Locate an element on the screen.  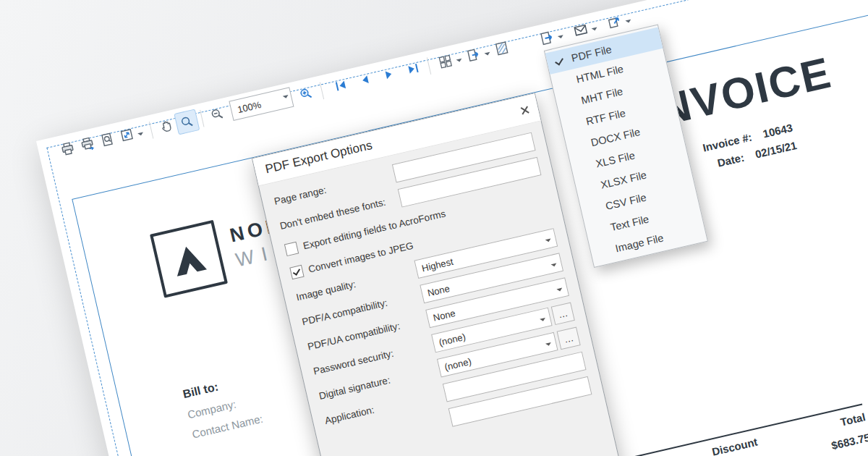
magnifier-tool-button is located at coordinates (187, 122).